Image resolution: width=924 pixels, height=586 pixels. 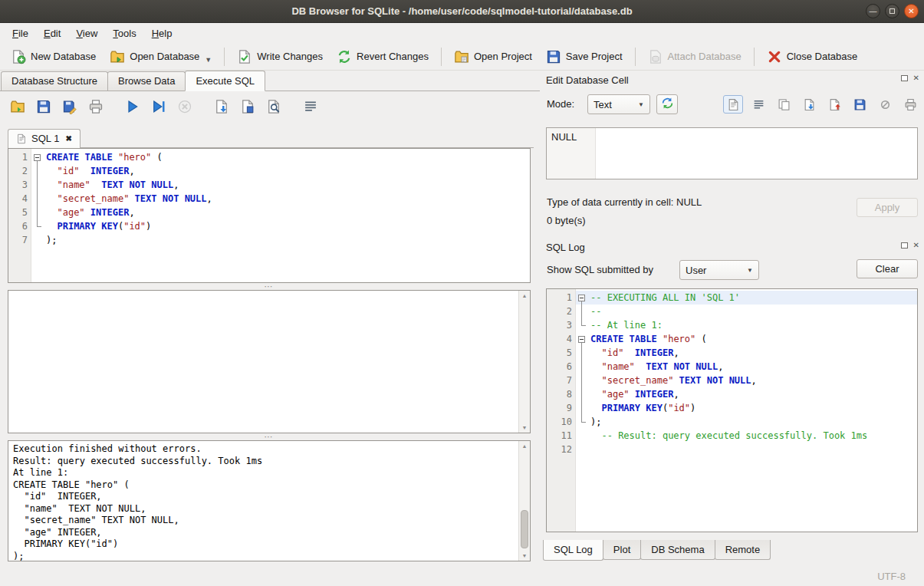 I want to click on export-results-icon, so click(x=221, y=107).